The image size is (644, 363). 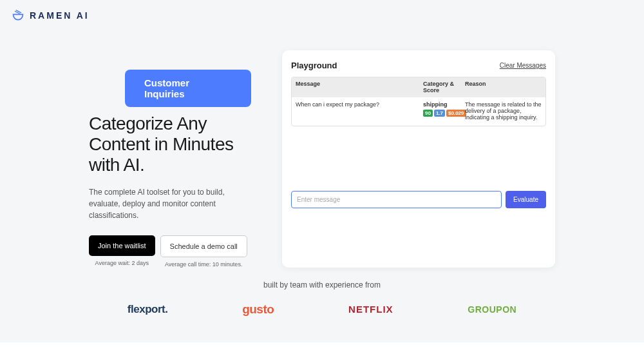 What do you see at coordinates (419, 102) in the screenshot?
I see `playground-table: Message Category & Score Reason When can…` at bounding box center [419, 102].